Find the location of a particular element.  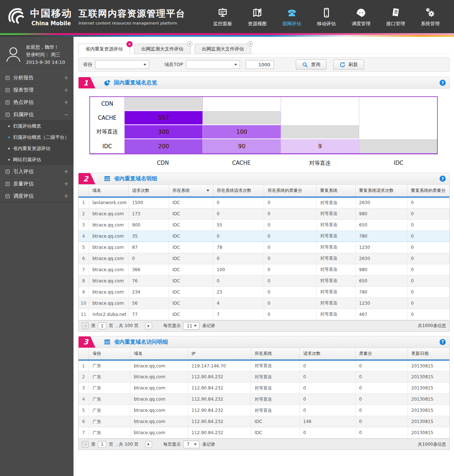

column-header: 所在系统 is located at coordinates (191, 191).